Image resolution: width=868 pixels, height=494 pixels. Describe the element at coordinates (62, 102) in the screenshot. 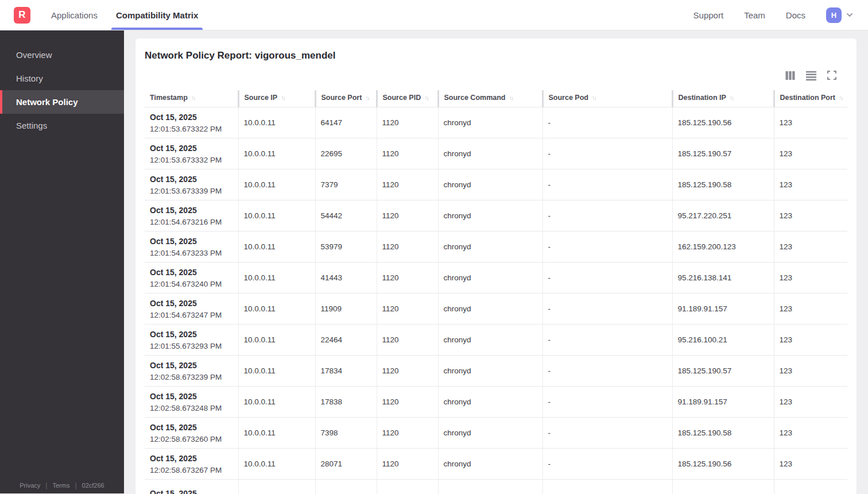

I see `sidebar-item-network-policy: Network Policy` at that location.